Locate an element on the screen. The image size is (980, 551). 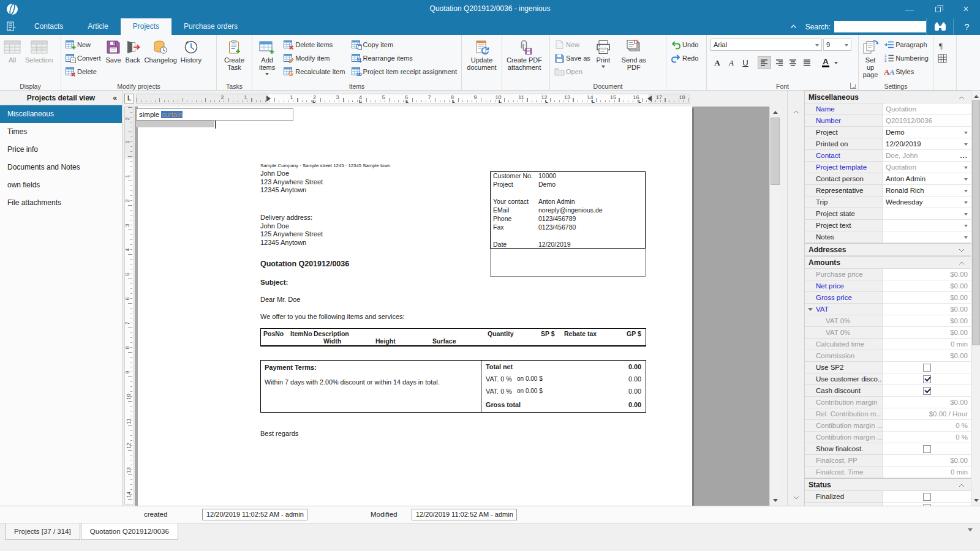
panel-row-label: Number is located at coordinates (844, 121).